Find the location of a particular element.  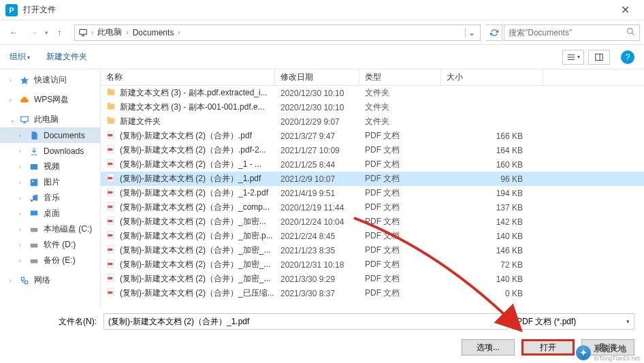

sidebar-item: ›桌面 is located at coordinates (50, 214).